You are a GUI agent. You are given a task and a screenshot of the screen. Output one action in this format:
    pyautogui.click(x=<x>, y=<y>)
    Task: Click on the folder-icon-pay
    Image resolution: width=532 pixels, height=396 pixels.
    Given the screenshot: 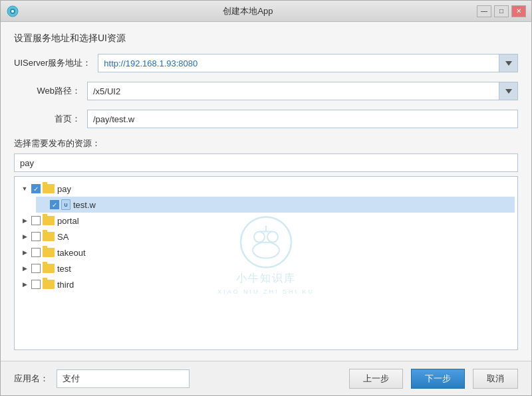 What is the action you would take?
    pyautogui.click(x=49, y=189)
    